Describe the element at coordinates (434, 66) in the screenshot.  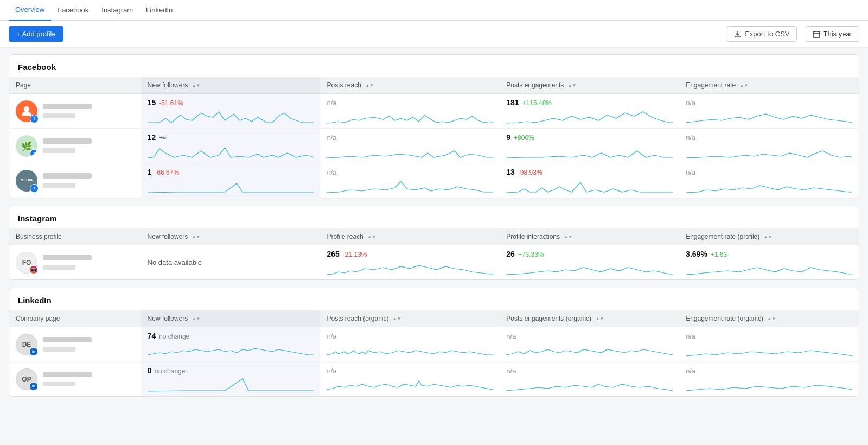
I see `facebook-section-title: Facebook` at that location.